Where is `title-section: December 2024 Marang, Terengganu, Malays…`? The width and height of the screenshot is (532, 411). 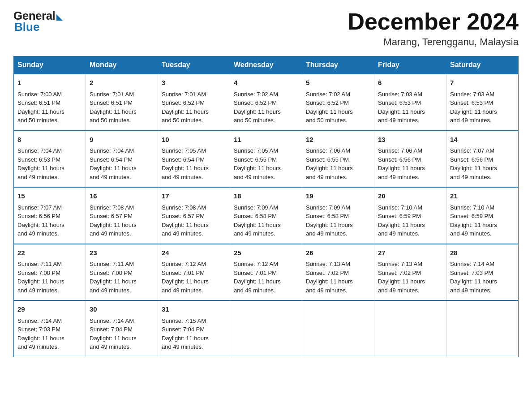 title-section: December 2024 Marang, Terengganu, Malays… is located at coordinates (433, 29).